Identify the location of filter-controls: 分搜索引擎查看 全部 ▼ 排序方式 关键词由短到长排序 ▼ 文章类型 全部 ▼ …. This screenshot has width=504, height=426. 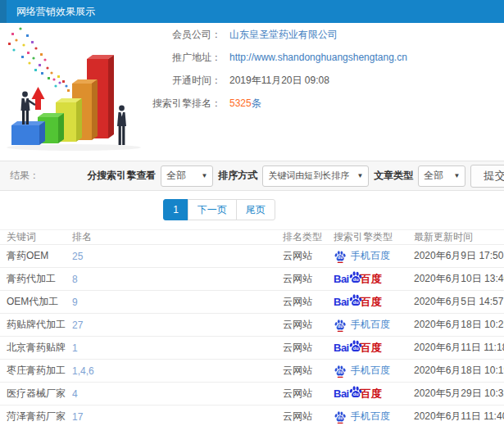
(295, 176).